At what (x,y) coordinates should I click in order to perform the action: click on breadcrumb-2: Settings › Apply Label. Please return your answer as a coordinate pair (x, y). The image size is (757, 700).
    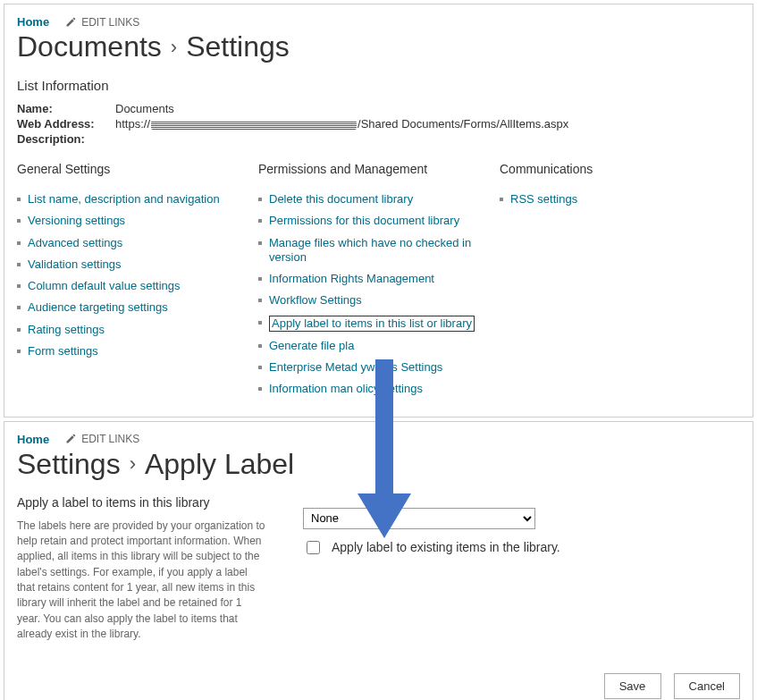
    Looking at the image, I should click on (379, 465).